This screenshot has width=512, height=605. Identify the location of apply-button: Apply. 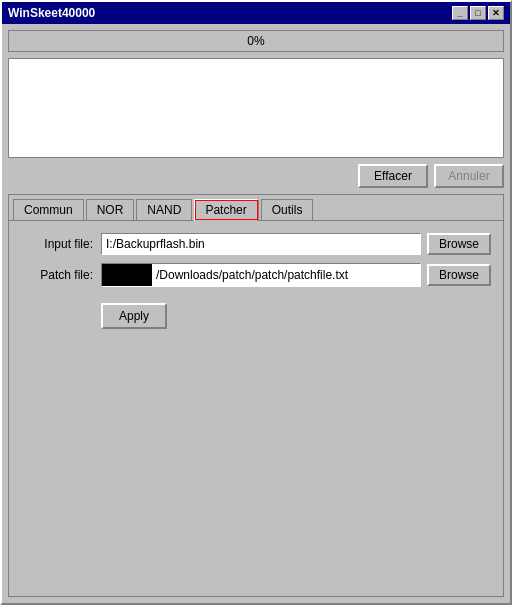
(134, 316).